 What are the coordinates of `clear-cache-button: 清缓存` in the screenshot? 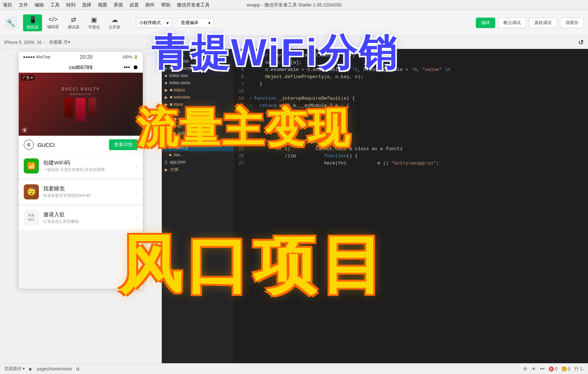 It's located at (572, 23).